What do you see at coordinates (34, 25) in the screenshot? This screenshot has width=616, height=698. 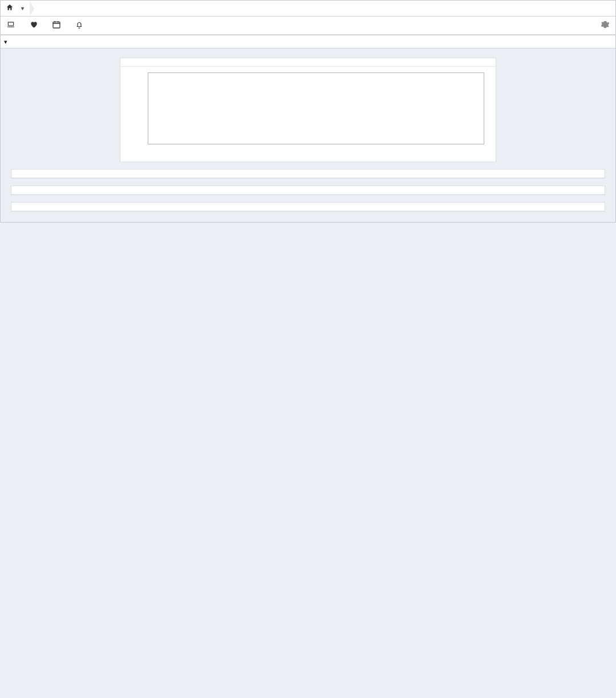 I see `heartbeat-icon` at bounding box center [34, 25].